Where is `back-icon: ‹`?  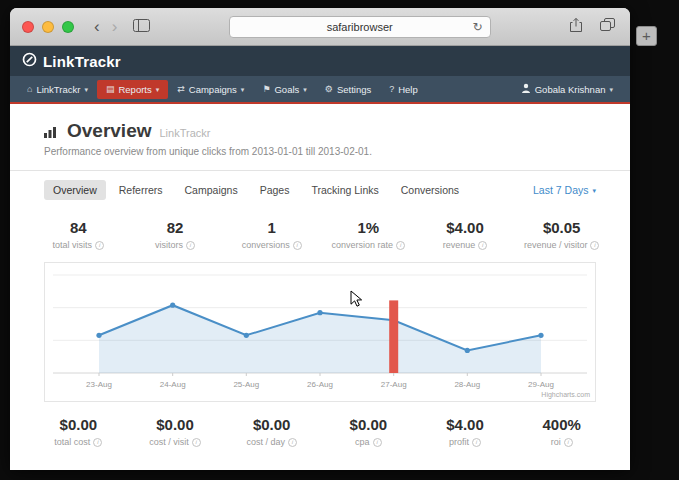 back-icon: ‹ is located at coordinates (97, 26).